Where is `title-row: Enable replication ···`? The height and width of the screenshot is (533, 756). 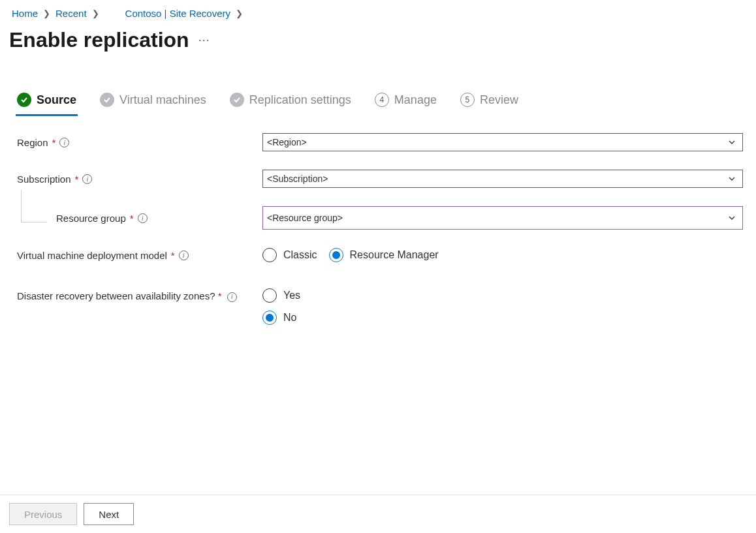
title-row: Enable replication ··· is located at coordinates (378, 38).